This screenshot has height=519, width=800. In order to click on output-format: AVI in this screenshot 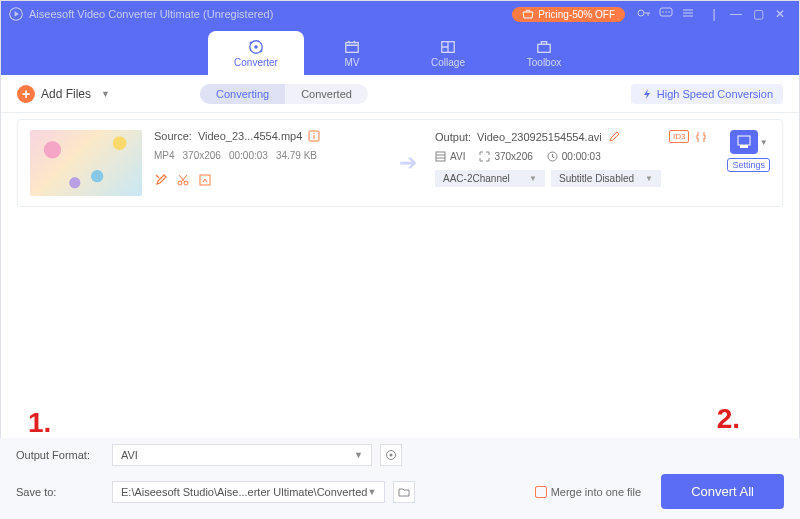, I will do `click(458, 156)`.